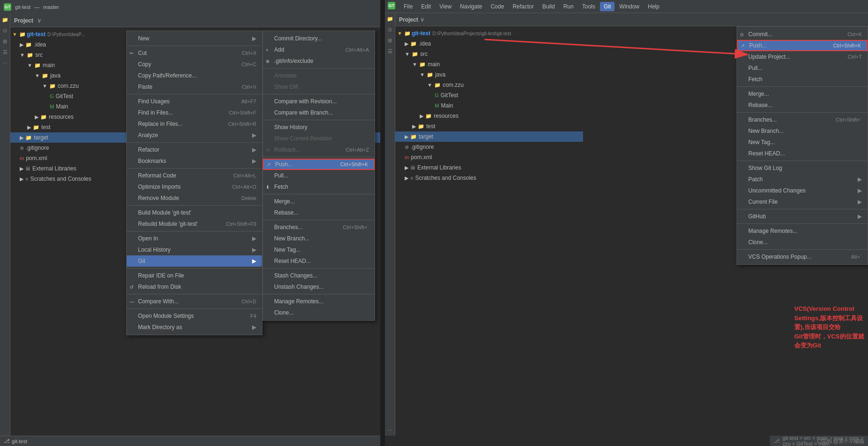 The width and height of the screenshot is (868, 446). What do you see at coordinates (802, 46) in the screenshot?
I see `right-git-push: ↗ Push... Ctrl+Shift+K` at bounding box center [802, 46].